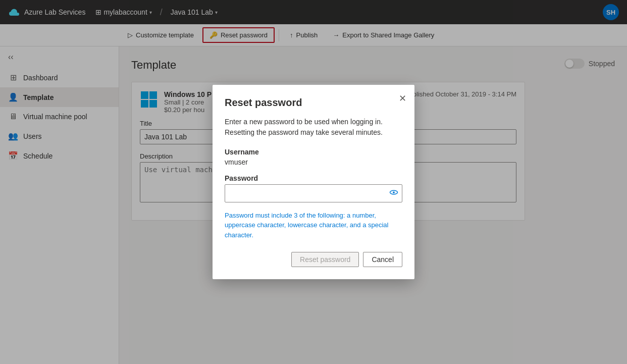 This screenshot has height=364, width=627. I want to click on modal-close-button: ✕, so click(403, 98).